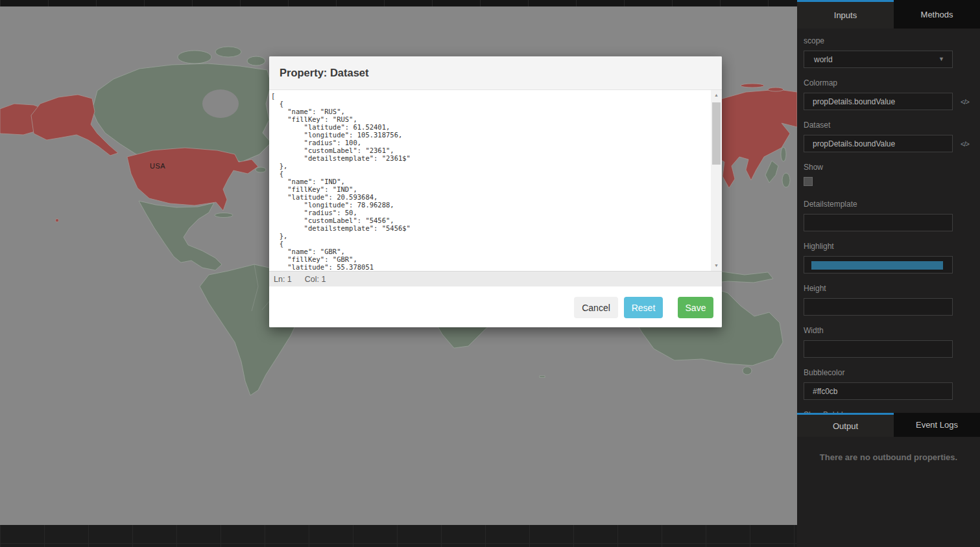  I want to click on cancel-button: Cancel, so click(596, 307).